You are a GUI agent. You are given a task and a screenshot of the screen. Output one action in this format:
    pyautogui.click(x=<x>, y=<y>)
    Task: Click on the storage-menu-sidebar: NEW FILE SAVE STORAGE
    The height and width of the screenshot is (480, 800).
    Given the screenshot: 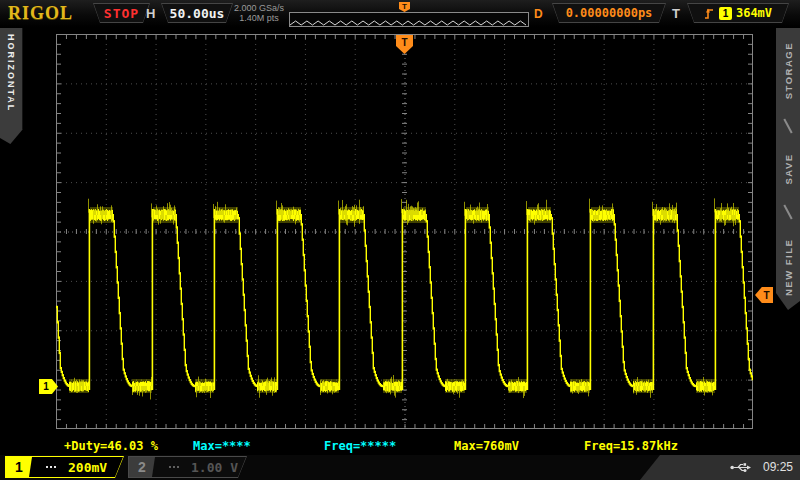 What is the action you would take?
    pyautogui.click(x=788, y=169)
    